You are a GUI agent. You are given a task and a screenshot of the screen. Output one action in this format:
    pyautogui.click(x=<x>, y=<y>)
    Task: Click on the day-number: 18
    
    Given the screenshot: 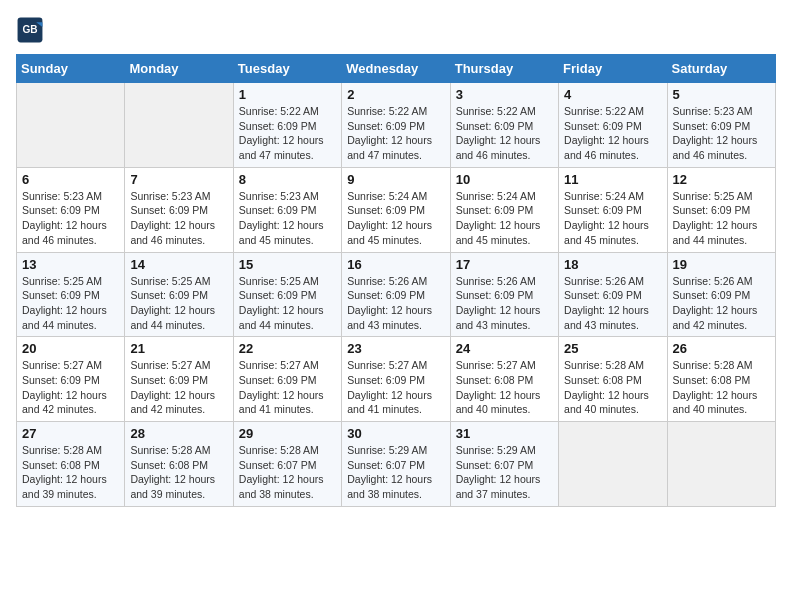 What is the action you would take?
    pyautogui.click(x=612, y=264)
    